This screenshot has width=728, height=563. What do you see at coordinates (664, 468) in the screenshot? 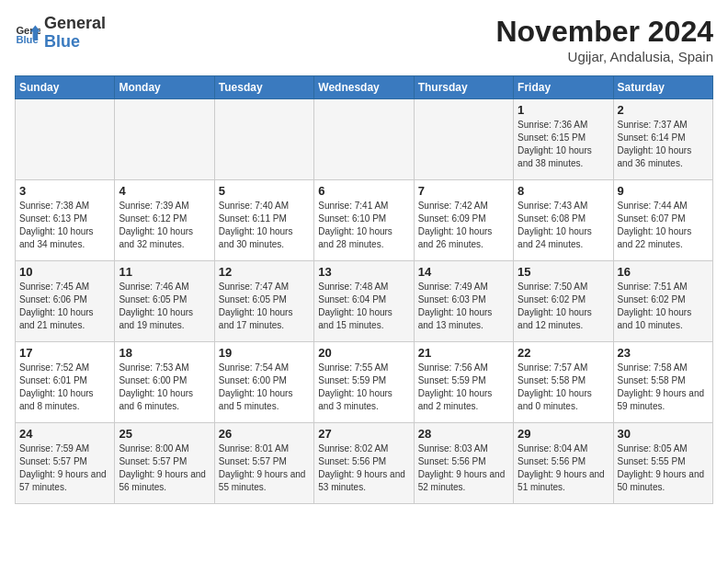
I see `day-info: Sunrise: 8:05 AMSunset: 5:55 PMDaylight:…` at bounding box center [664, 468].